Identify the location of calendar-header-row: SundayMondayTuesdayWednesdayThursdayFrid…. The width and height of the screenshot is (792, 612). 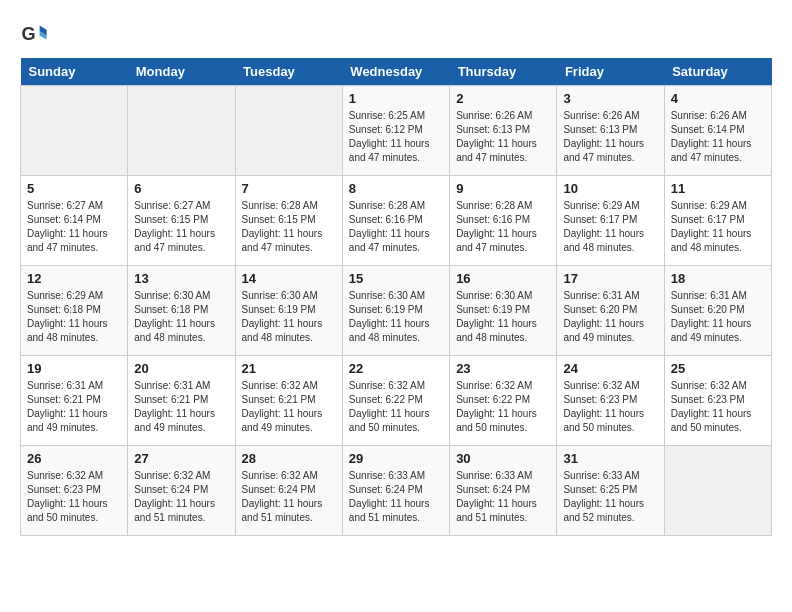
(396, 72).